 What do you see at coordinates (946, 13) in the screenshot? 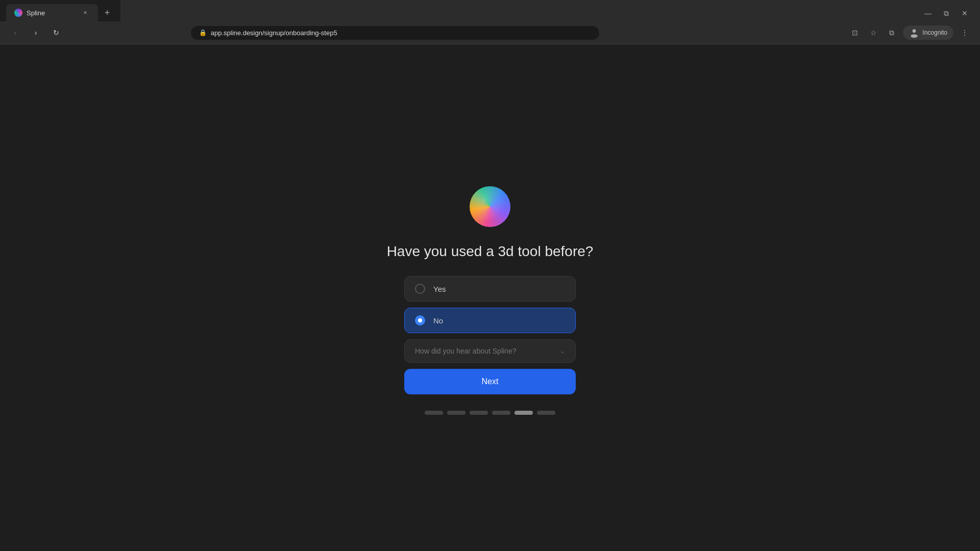
I see `window-controls: — ⧉ ✕` at bounding box center [946, 13].